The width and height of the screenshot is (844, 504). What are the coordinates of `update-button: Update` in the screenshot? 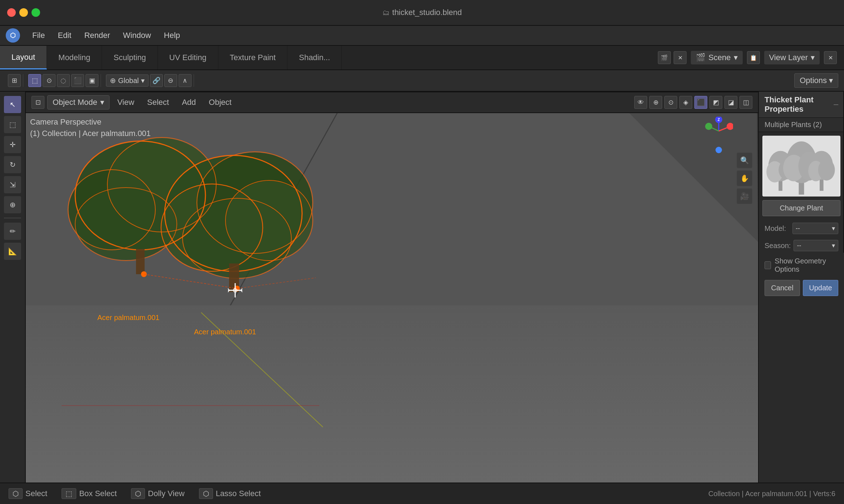 It's located at (820, 288).